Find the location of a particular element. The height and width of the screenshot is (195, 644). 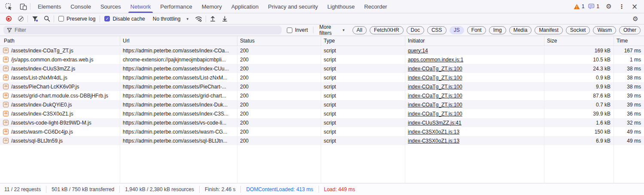

clear-network-log-button is located at coordinates (21, 19).